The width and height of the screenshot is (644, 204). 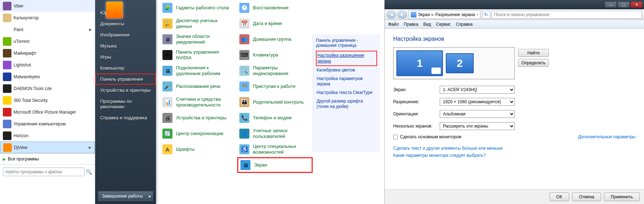 I want to click on places-item: Устройства и принтеры, so click(x=126, y=90).